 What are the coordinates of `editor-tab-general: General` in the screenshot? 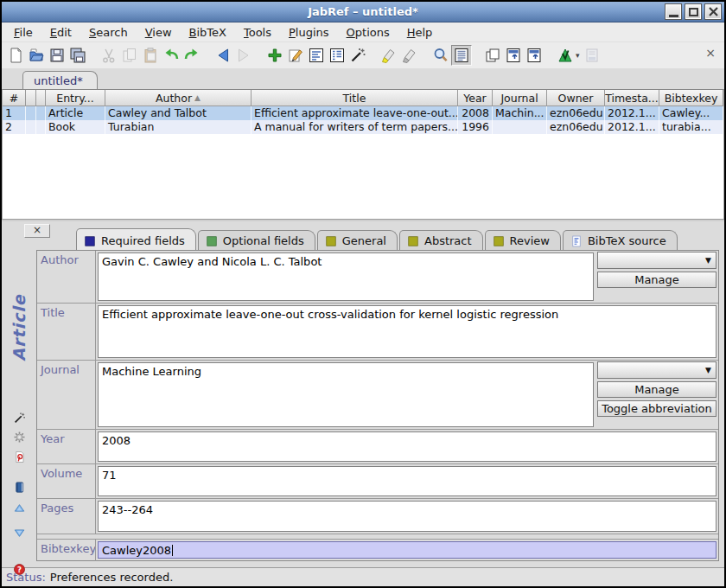 It's located at (358, 240).